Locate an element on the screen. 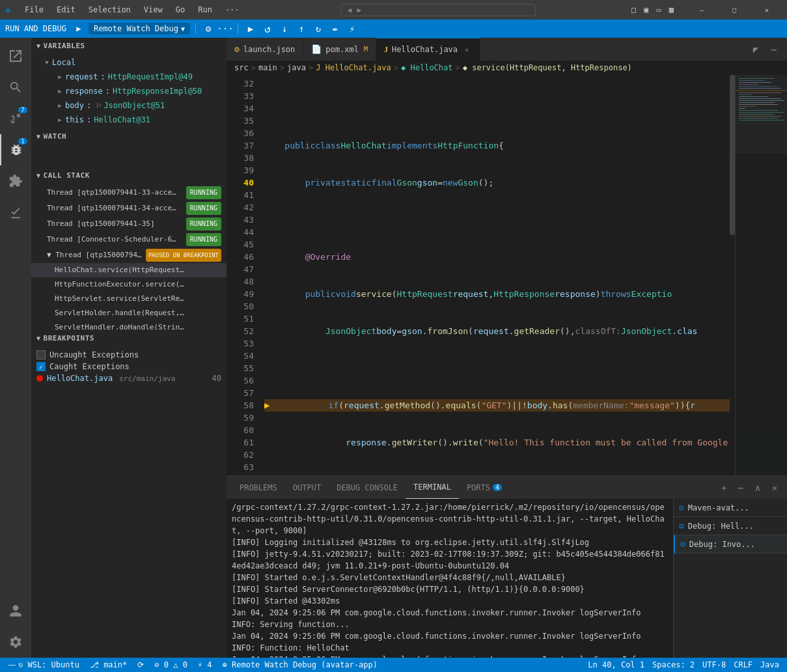 This screenshot has height=672, width=787. bc-method: ◆ service(HttpRequest, HttpResponse) is located at coordinates (547, 68).